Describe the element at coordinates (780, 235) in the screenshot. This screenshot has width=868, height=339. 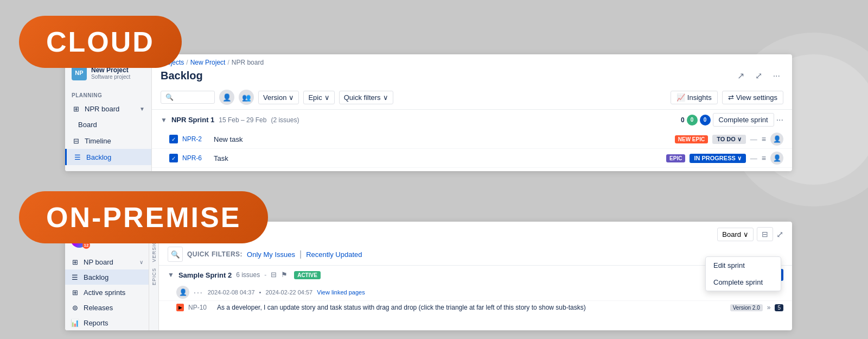
I see `fullscreen-button: ⤢` at that location.